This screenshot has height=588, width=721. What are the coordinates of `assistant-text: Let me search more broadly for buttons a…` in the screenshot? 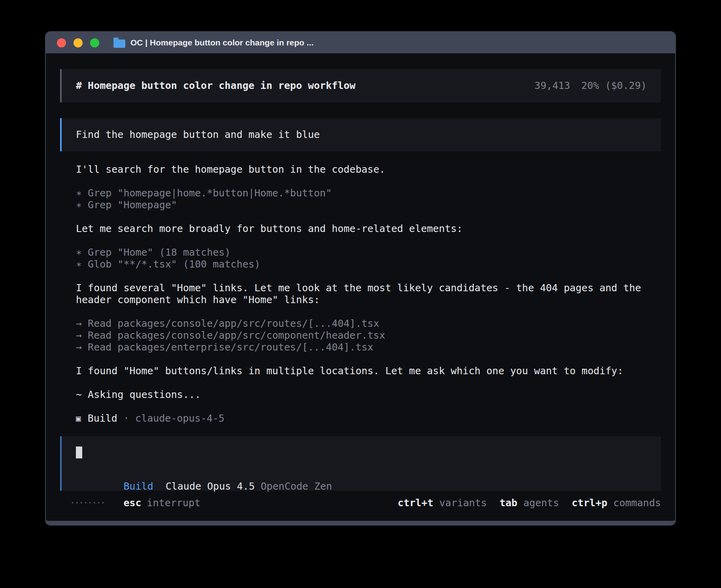 It's located at (368, 229).